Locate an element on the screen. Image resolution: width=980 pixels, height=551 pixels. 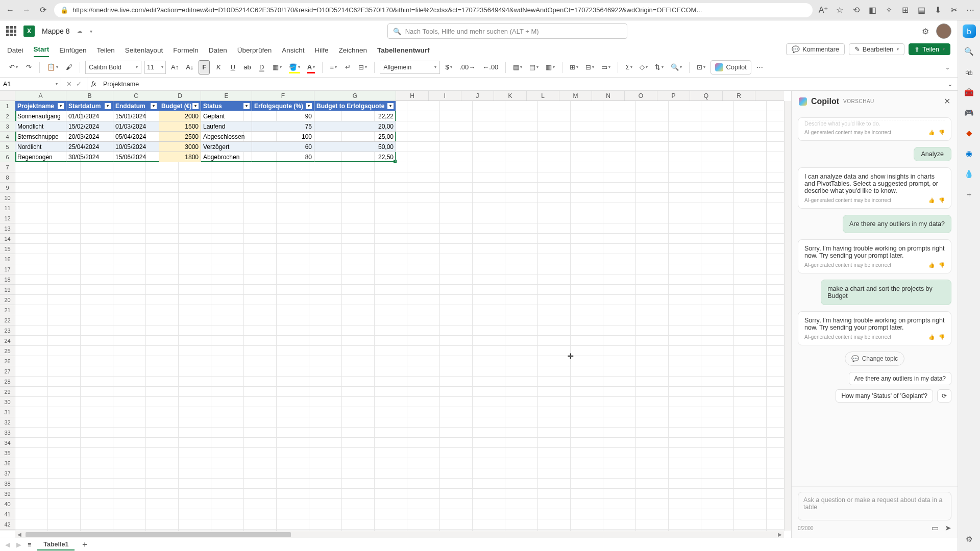
row-header: 19 is located at coordinates (7, 290).